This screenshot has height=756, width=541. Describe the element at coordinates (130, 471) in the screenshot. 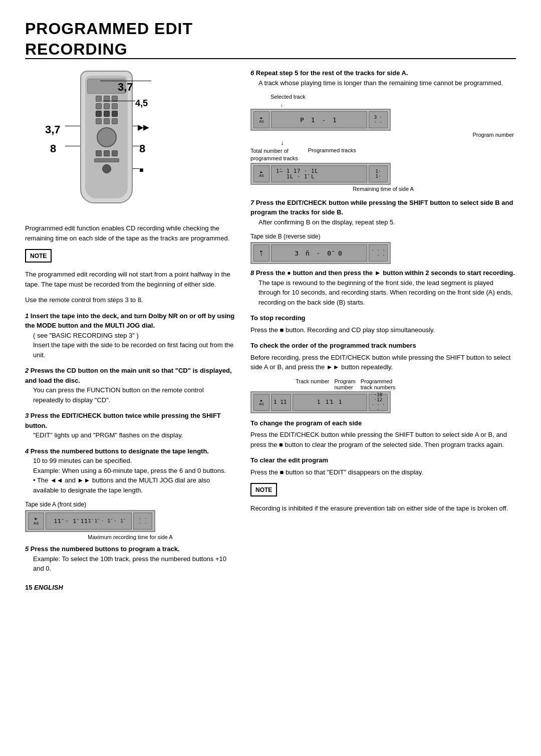

I see `step-4: 4 Press the numbered buttons to designat…` at that location.